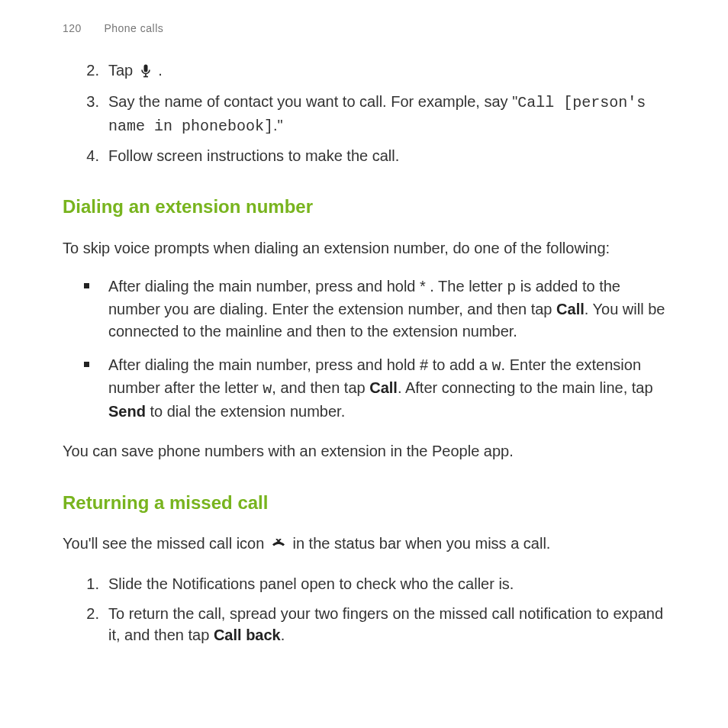 This screenshot has height=728, width=728. Describe the element at coordinates (278, 125) in the screenshot. I see `step-3-text-b: ."` at that location.